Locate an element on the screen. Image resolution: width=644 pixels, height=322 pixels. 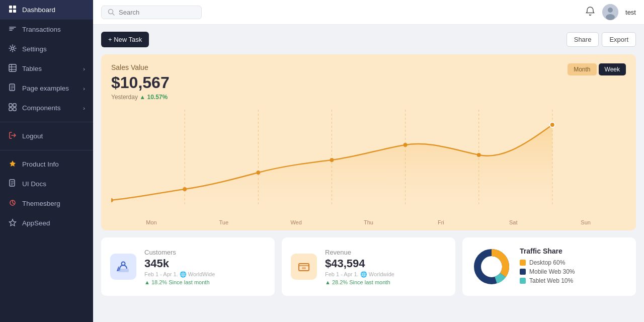
customers-meta-text: Feb 1 - Apr 1. 🌐 WorldWide is located at coordinates (180, 274).